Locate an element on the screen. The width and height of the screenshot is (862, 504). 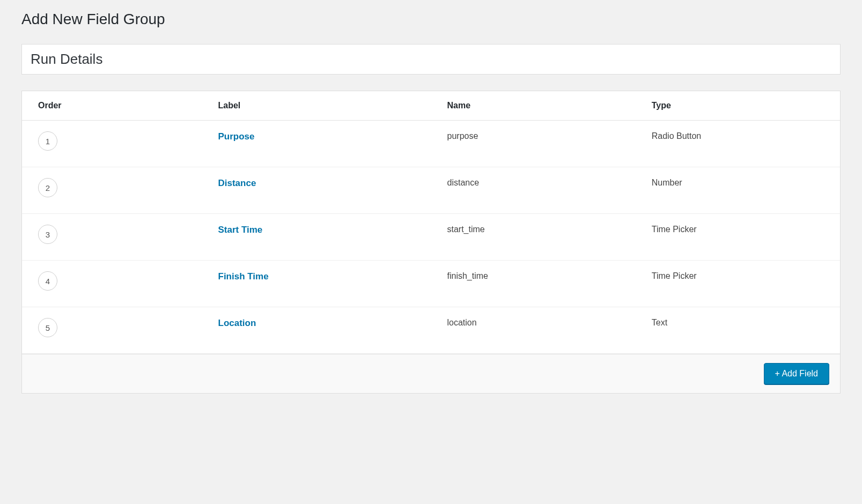
page-title: Add New Field Group is located at coordinates (431, 22).